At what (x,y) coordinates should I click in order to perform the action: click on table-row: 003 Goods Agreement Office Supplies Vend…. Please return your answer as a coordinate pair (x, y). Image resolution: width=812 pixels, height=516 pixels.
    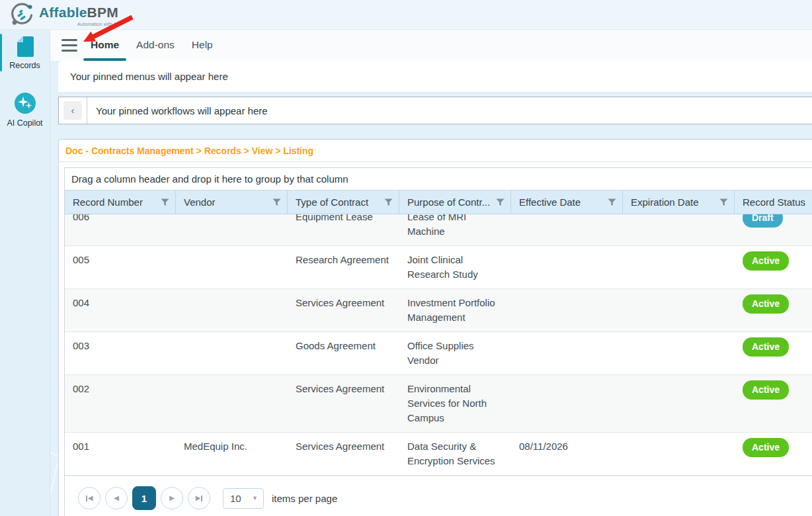
    Looking at the image, I should click on (438, 353).